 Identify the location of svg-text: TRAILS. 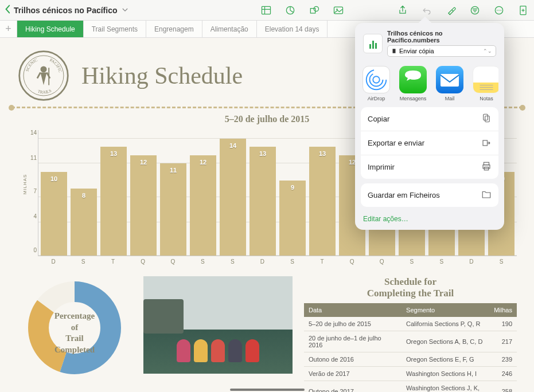
(45, 91).